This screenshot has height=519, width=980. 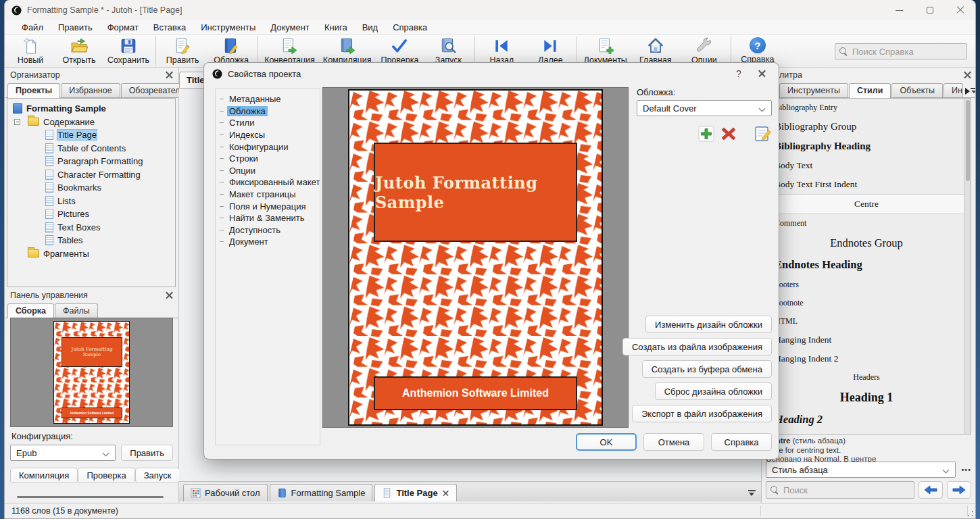 What do you see at coordinates (226, 493) in the screenshot?
I see `tab-desktop: Рабочий стол` at bounding box center [226, 493].